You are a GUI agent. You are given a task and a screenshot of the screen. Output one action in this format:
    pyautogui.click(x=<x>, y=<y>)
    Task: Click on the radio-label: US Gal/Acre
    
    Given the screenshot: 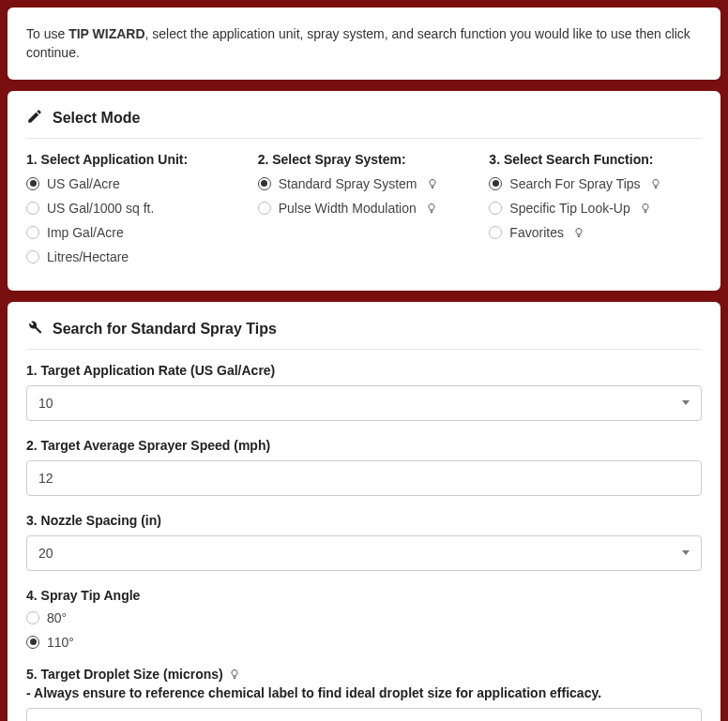 What is the action you would take?
    pyautogui.click(x=83, y=184)
    